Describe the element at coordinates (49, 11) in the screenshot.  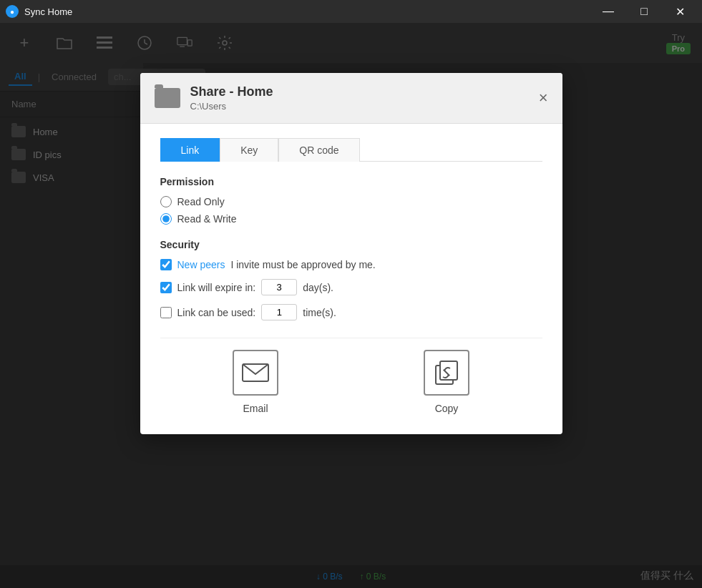
I see `app-title: Sync Home` at that location.